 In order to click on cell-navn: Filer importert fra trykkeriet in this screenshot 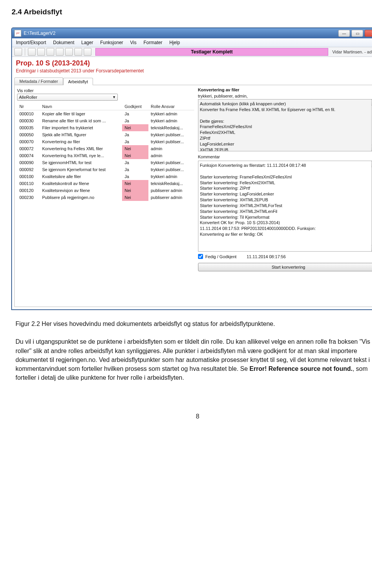, I will do `click(81, 128)`.